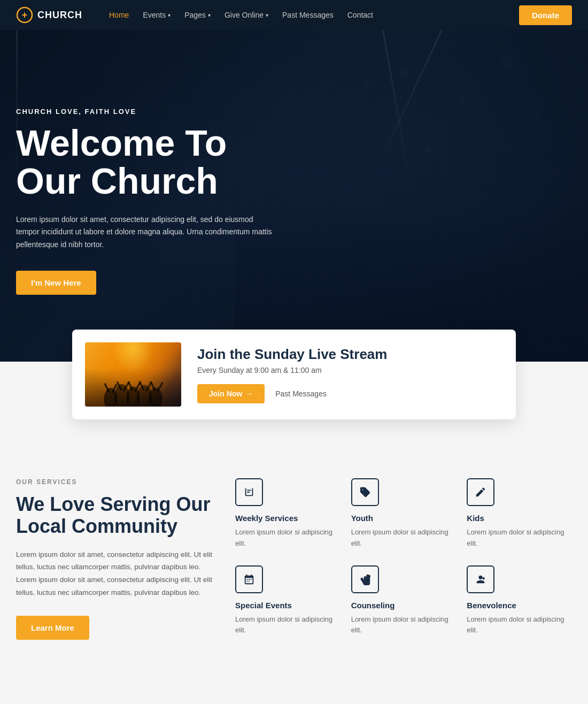  I want to click on benevolence-desc: Lorem ipsum dolor si adipiscing elit., so click(520, 625).